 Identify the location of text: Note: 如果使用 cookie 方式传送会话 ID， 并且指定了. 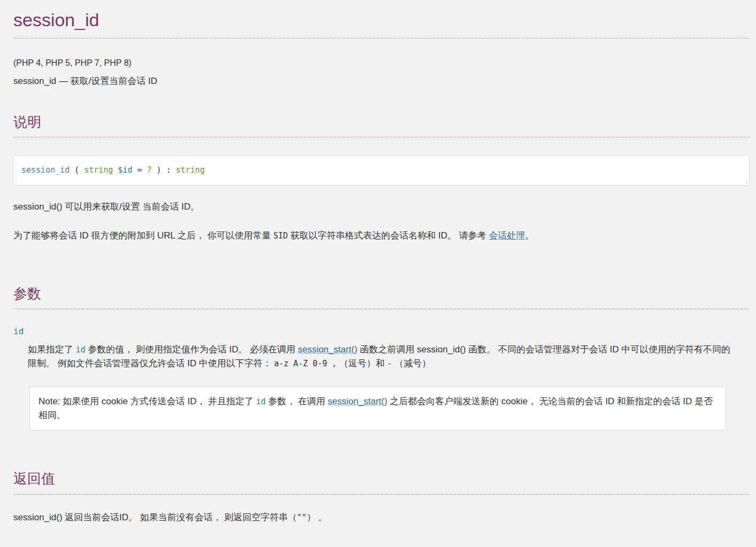
(147, 401).